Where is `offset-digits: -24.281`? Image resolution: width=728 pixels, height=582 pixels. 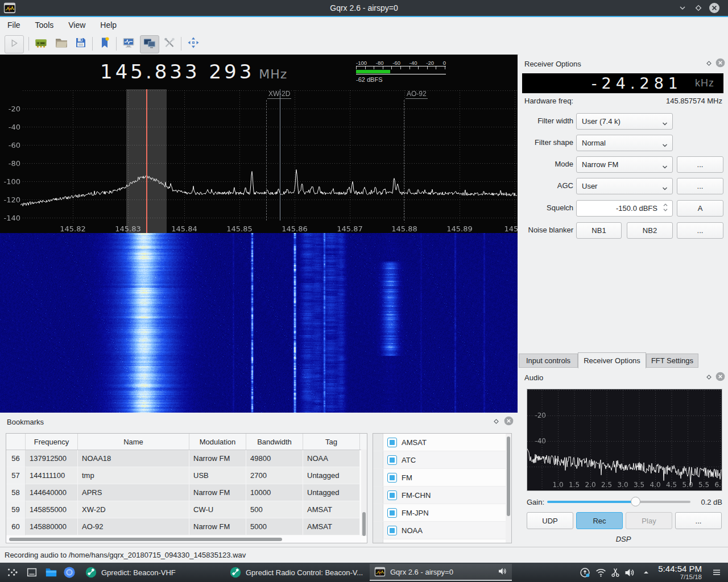
offset-digits: -24.281 is located at coordinates (637, 83).